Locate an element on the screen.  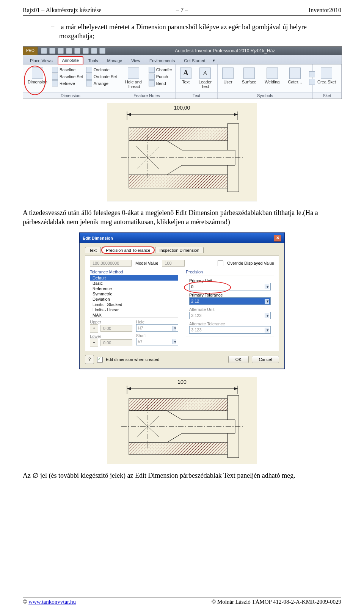
list-item: Limits - Stacked is located at coordinates (134, 304).